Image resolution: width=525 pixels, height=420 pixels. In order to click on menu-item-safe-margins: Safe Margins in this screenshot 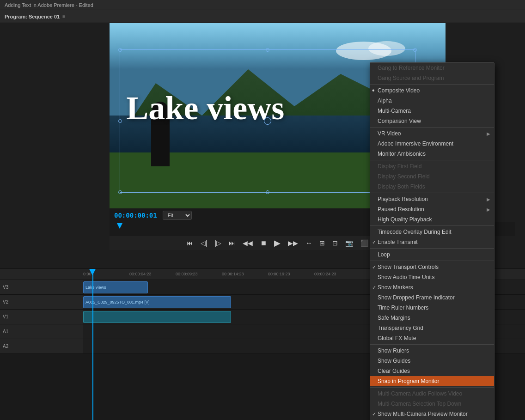, I will do `click(432, 318)`.